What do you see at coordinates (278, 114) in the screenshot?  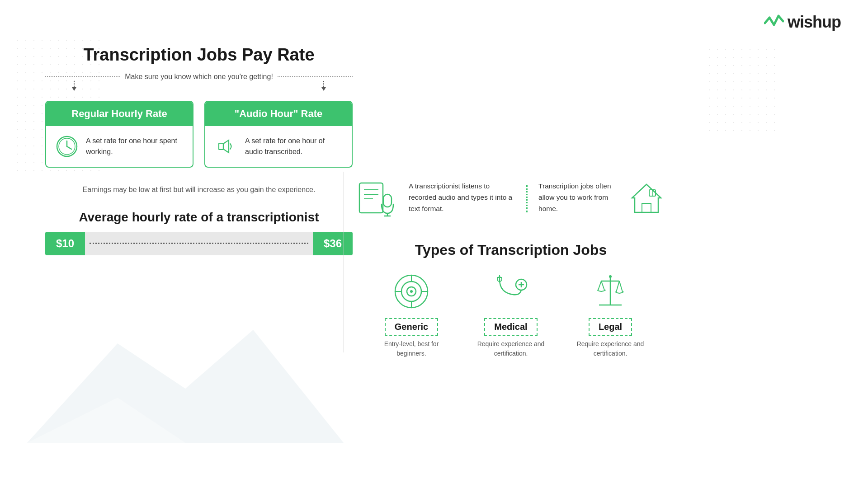 I see `card2-header-text: "Audio Hour" Rate` at bounding box center [278, 114].